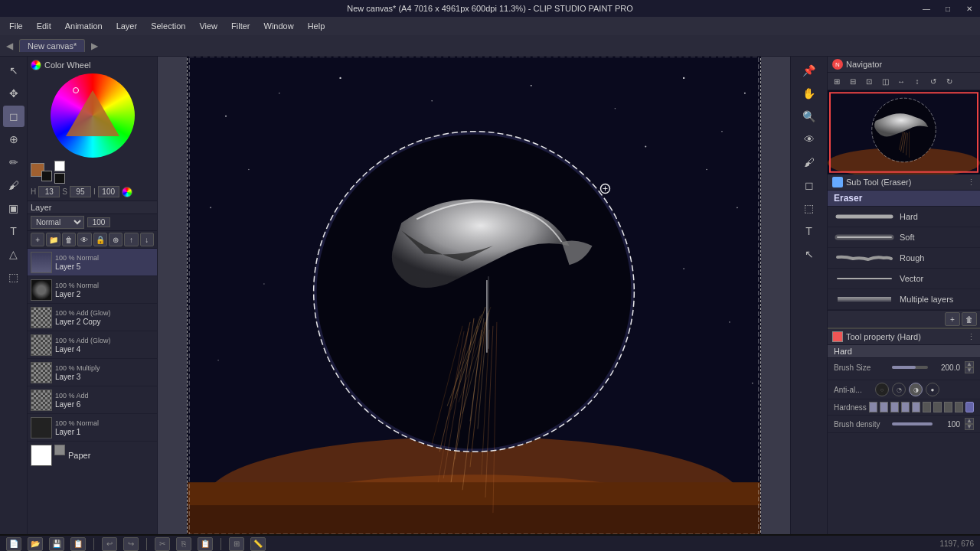  I want to click on black-swatch, so click(60, 178).